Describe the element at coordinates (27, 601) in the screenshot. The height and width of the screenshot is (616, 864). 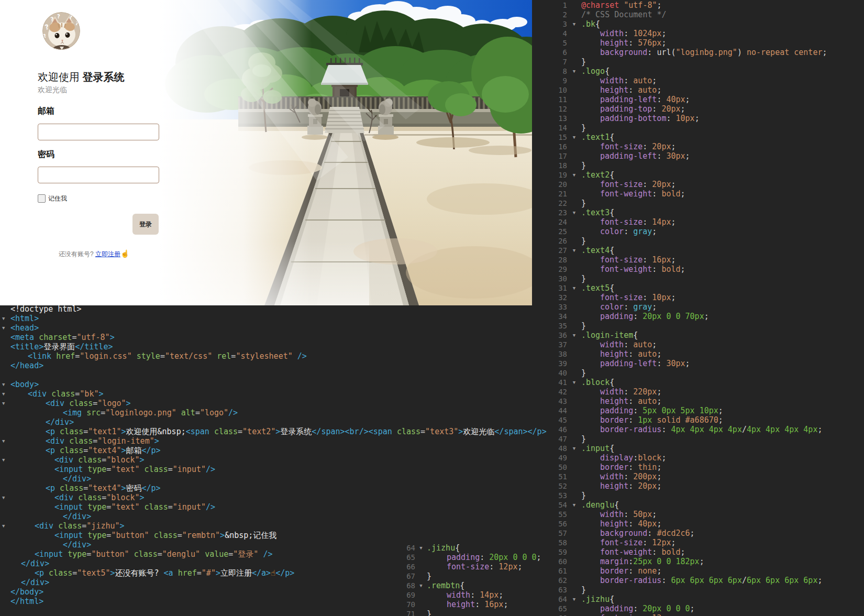
I see `code-text: </html>` at that location.